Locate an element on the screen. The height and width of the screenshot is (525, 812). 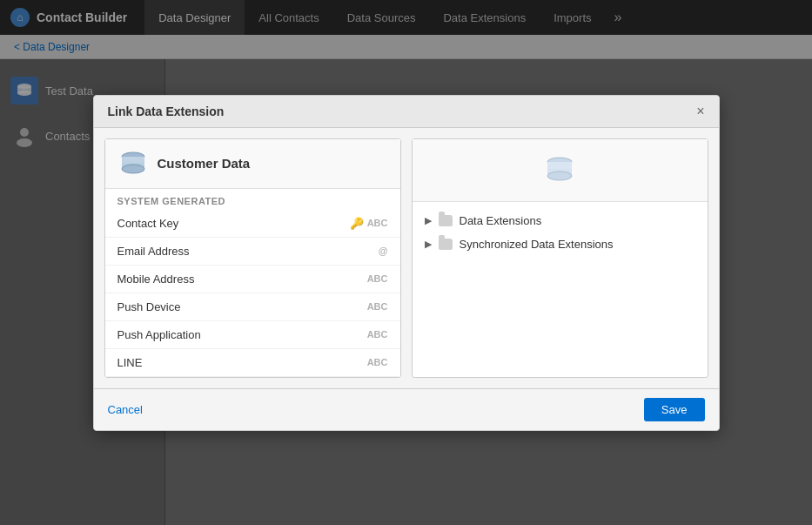
modal-title: Link Data Extension is located at coordinates (166, 111).